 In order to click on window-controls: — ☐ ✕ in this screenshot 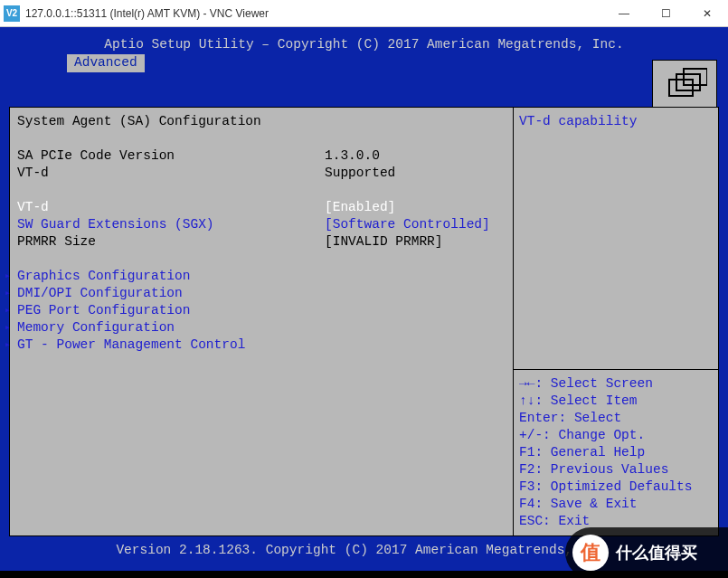, I will do `click(666, 14)`.